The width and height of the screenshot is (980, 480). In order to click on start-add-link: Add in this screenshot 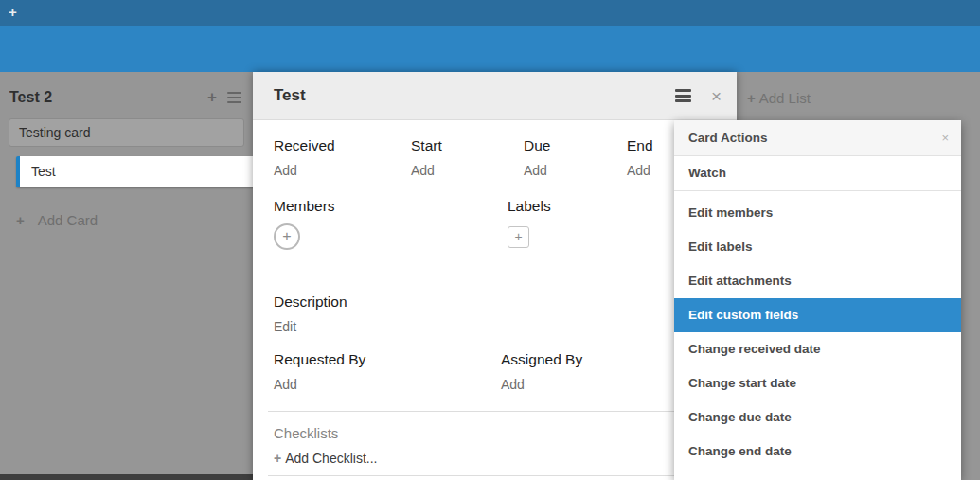, I will do `click(447, 170)`.